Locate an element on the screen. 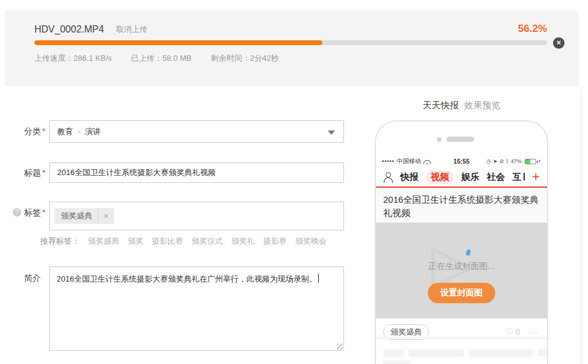  title-label: 标题* is located at coordinates (37, 173).